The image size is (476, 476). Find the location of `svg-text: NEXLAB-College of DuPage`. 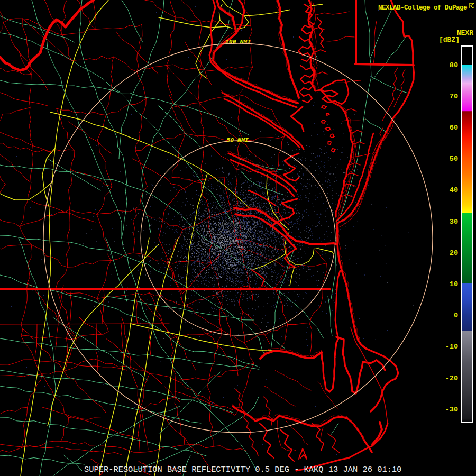

svg-text: NEXLAB-College of DuPage is located at coordinates (423, 8).